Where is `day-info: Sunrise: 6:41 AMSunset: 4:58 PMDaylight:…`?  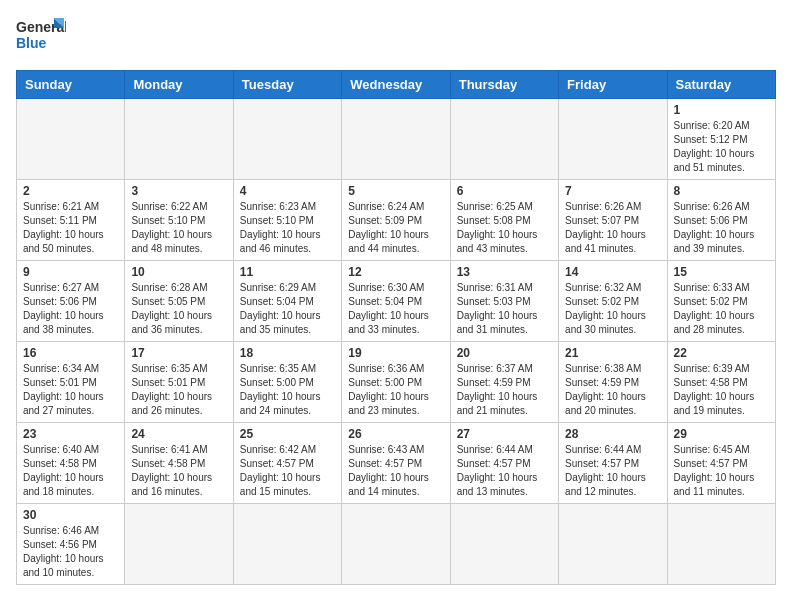 day-info: Sunrise: 6:41 AMSunset: 4:58 PMDaylight:… is located at coordinates (178, 471).